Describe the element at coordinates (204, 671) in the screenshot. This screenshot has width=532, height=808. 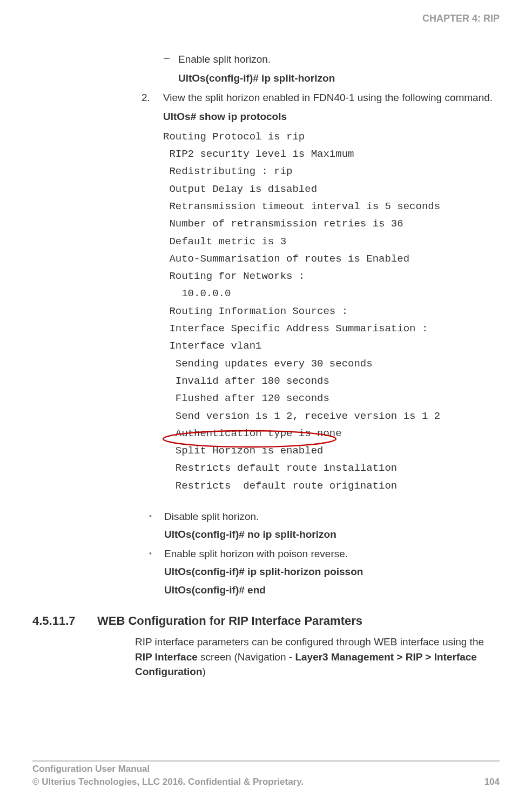
I see `para-text: )` at that location.